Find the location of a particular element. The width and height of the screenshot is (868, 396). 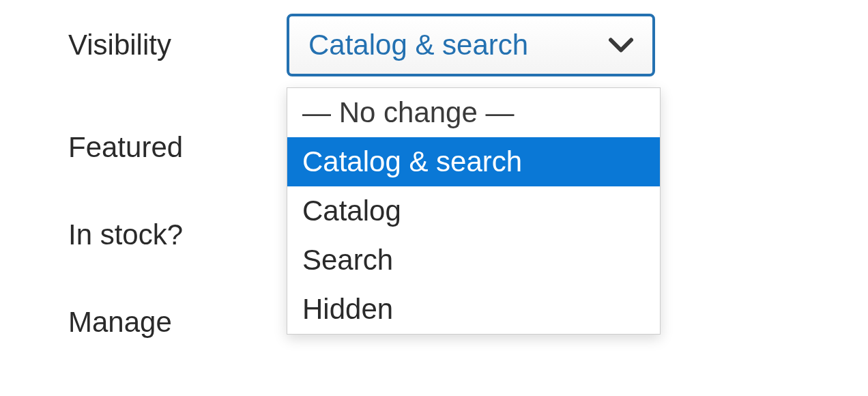

featured-label: Featured is located at coordinates (177, 140).